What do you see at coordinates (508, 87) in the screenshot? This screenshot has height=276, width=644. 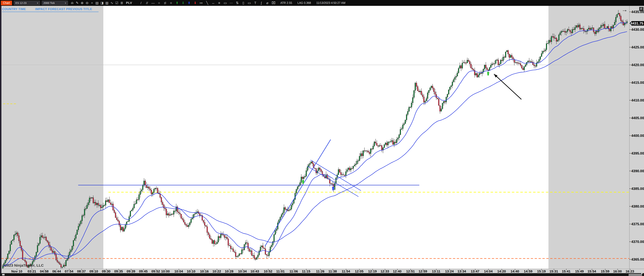 I see `pointer-arrow-line` at bounding box center [508, 87].